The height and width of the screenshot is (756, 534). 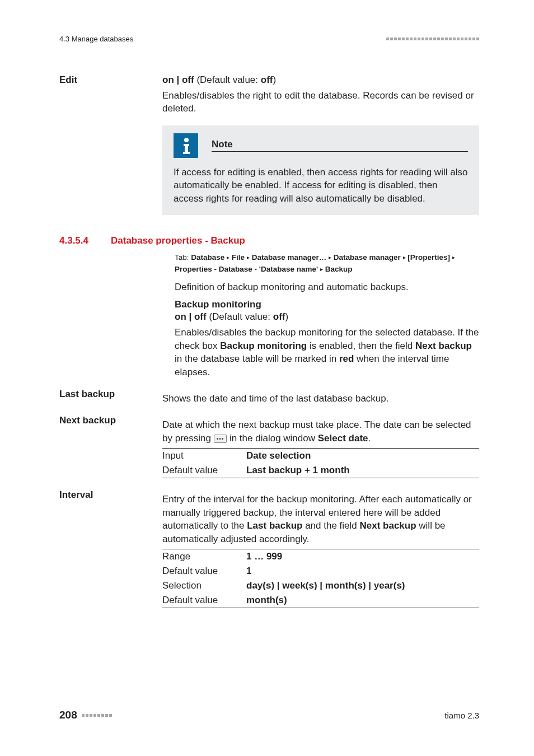 What do you see at coordinates (269, 39) in the screenshot?
I see `running-head: 4.3 Manage databases` at bounding box center [269, 39].